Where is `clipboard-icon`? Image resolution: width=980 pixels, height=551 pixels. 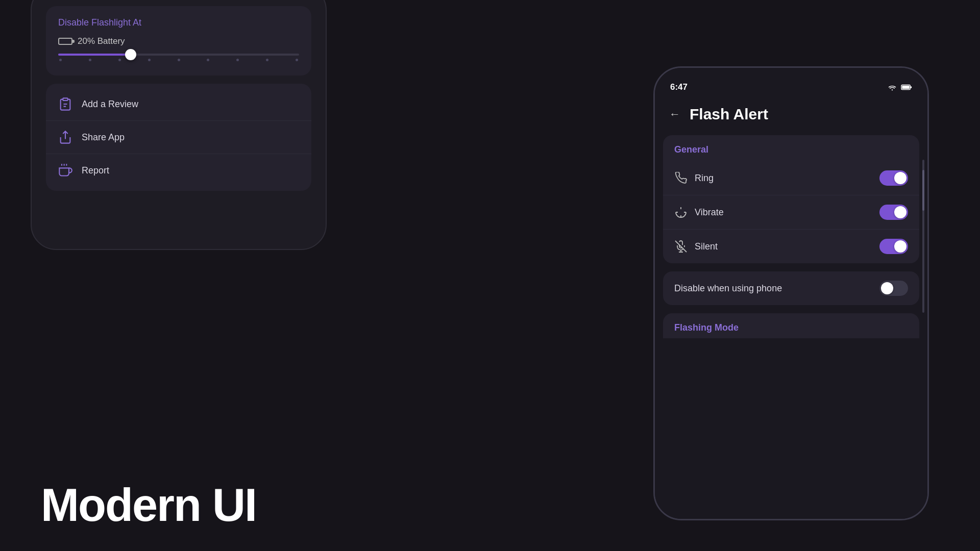
clipboard-icon is located at coordinates (65, 104).